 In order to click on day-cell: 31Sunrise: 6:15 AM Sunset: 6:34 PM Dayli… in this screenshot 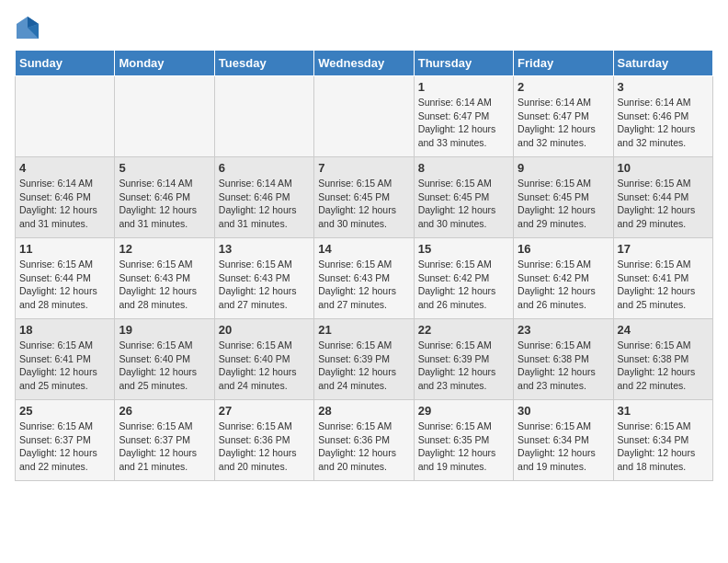, I will do `click(663, 441)`.